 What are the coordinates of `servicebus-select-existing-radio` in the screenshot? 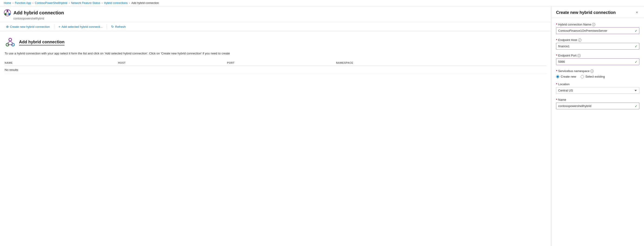 It's located at (582, 77).